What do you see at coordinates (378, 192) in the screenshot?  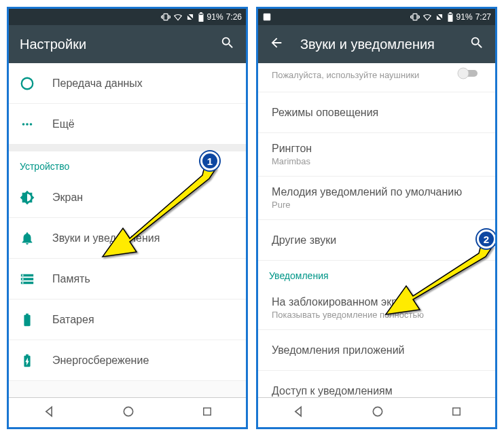 I see `label: Мелодия уведомлений по умолчанию` at bounding box center [378, 192].